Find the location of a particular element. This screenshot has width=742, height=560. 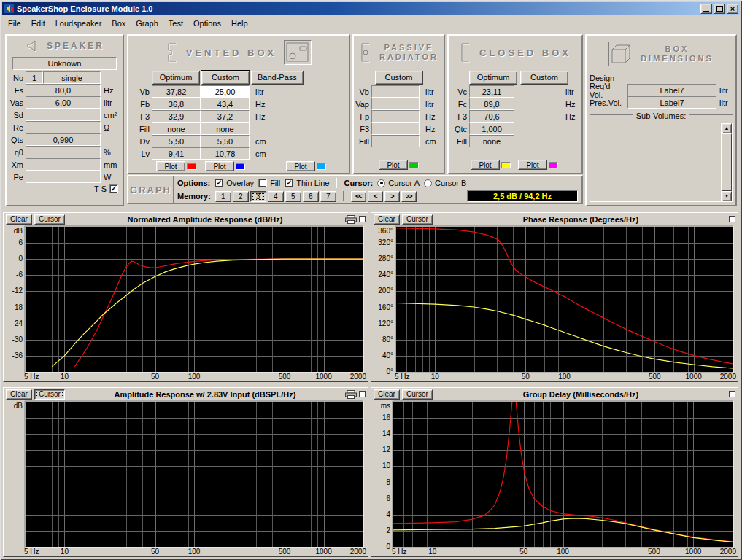

memory-button-2: 2 is located at coordinates (241, 197).